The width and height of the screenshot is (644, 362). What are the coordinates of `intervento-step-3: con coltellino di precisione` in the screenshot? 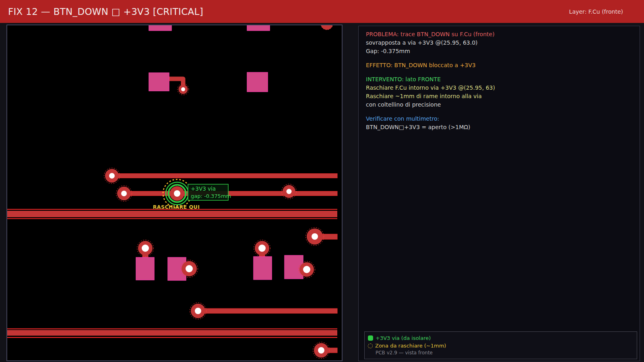 It's located at (499, 105).